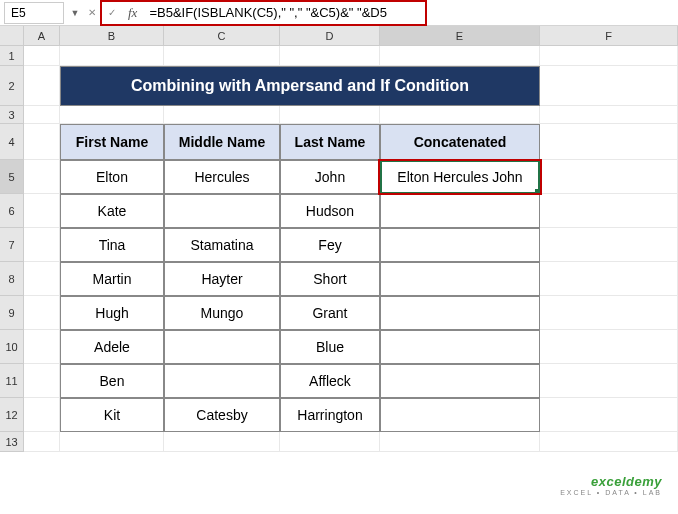 The image size is (678, 514). What do you see at coordinates (611, 492) in the screenshot?
I see `watermark-subtitle: EXCEL • DATA • LAB` at bounding box center [611, 492].